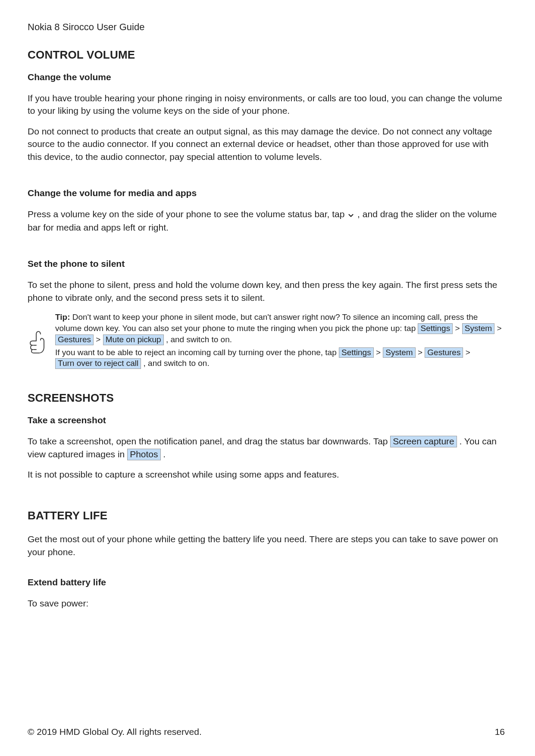  I want to click on text-fragment: To take a screenshot, open the notificat…, so click(209, 441).